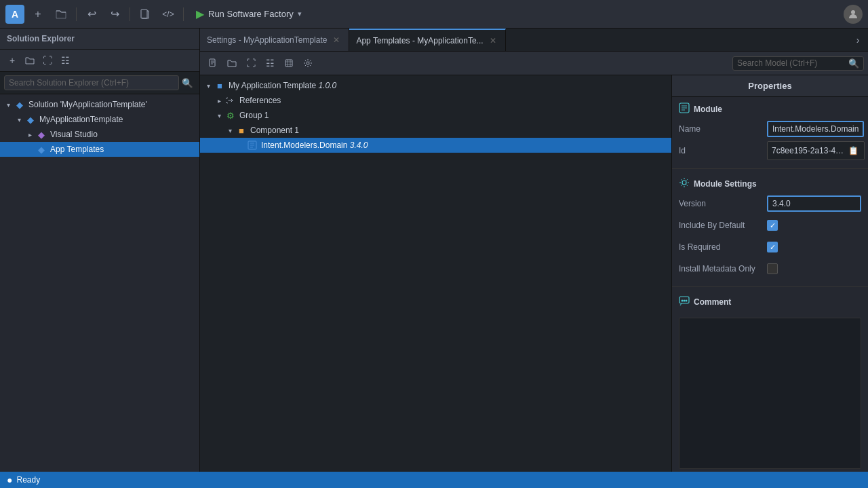 Image resolution: width=868 pixels, height=488 pixels. I want to click on install-metadata-label: Install Metadata Only, so click(723, 269).